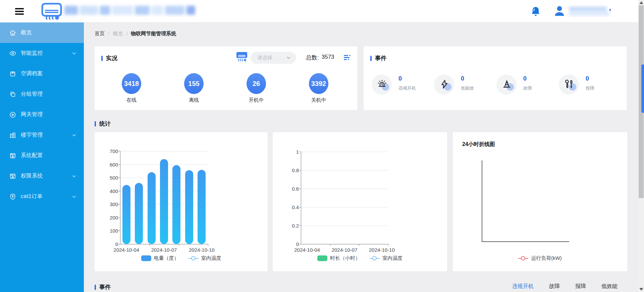 This screenshot has height=292, width=644. I want to click on user-avatar-icon, so click(559, 12).